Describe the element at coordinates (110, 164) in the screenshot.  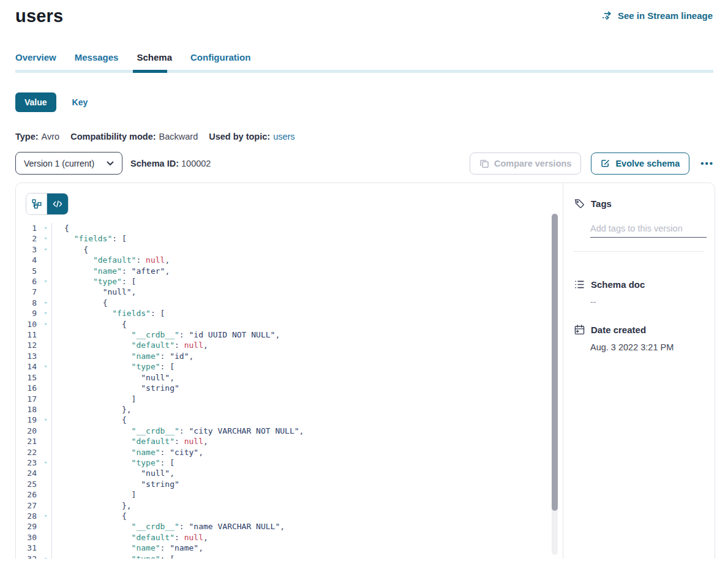
I see `chevron-down-icon` at that location.